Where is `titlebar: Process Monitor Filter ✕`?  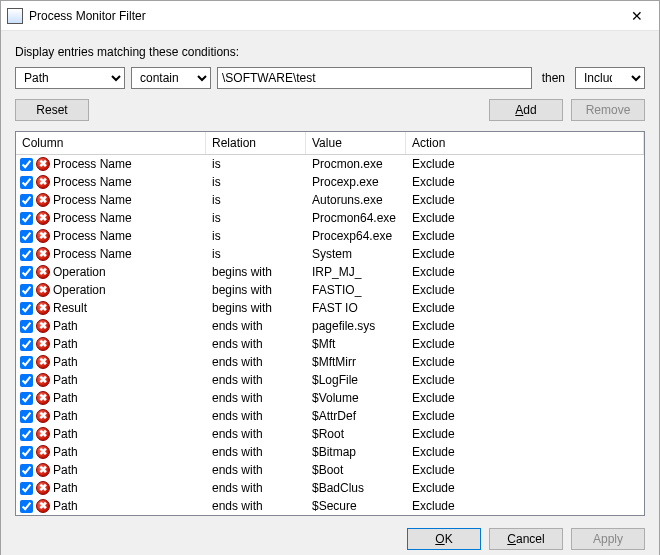 titlebar: Process Monitor Filter ✕ is located at coordinates (330, 16).